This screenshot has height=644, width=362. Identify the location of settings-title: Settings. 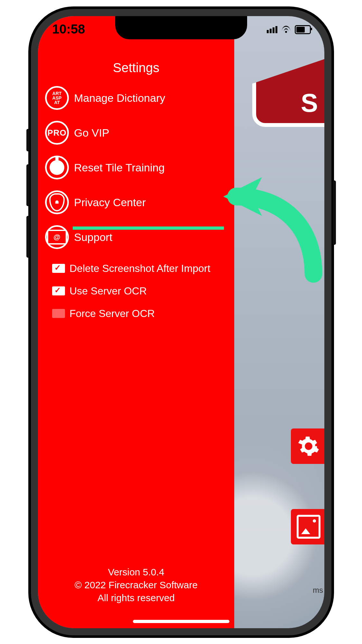
(136, 68).